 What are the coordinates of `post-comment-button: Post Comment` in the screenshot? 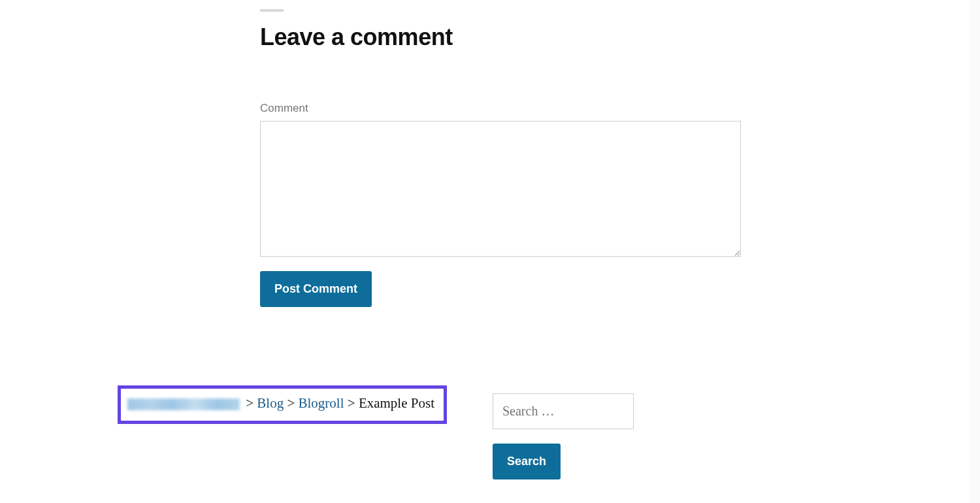 It's located at (316, 289).